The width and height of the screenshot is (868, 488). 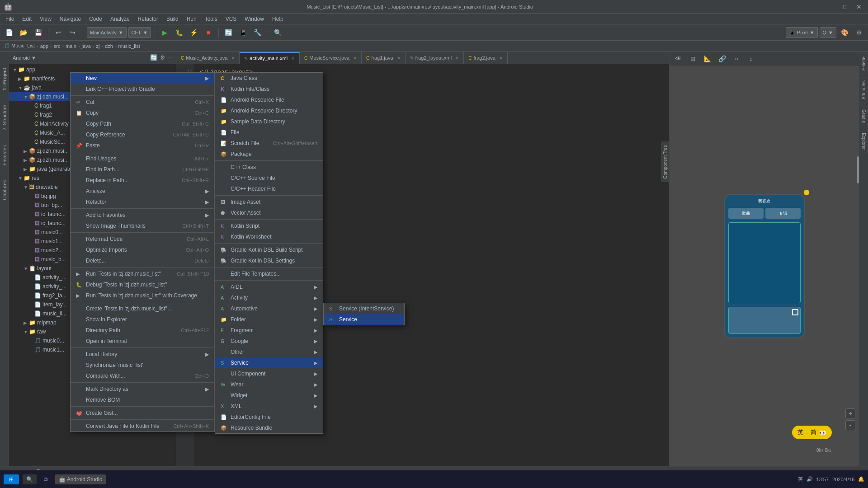 I want to click on gradle-panel-btn: Gradle, so click(x=863, y=116).